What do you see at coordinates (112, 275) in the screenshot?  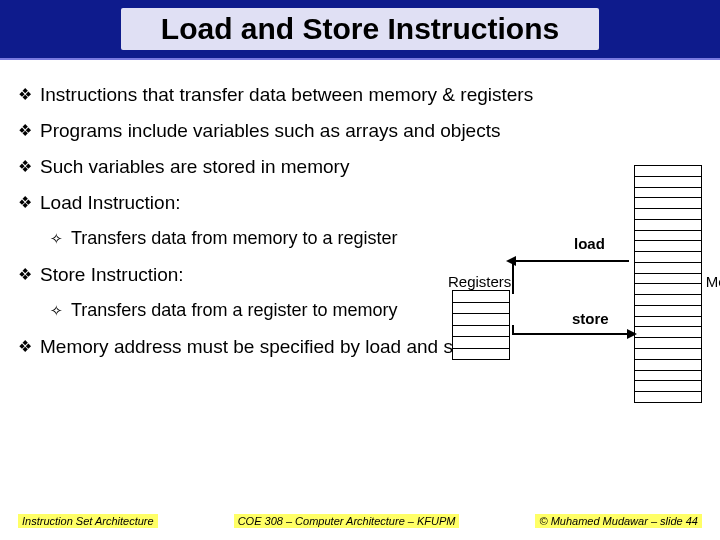 I see `bullet-text: Store Instruction:` at bounding box center [112, 275].